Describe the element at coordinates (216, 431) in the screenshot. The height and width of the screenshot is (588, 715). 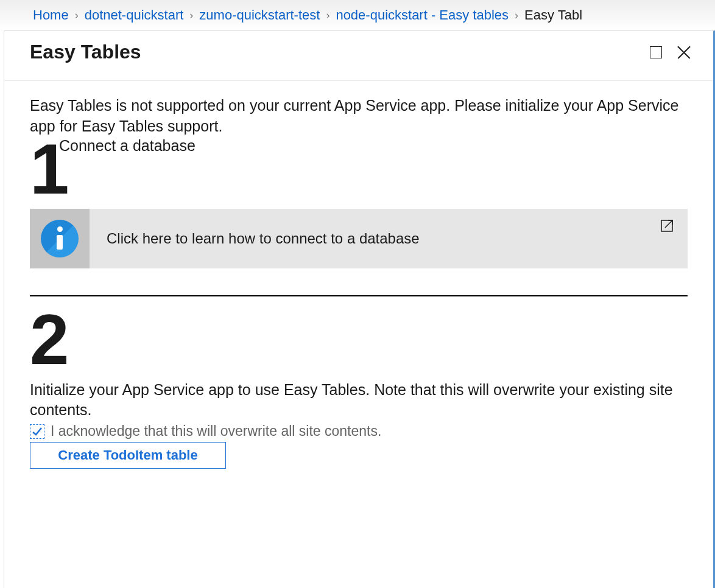
I see `acknowledge-label: I acknowledge that this will overwrite a…` at that location.